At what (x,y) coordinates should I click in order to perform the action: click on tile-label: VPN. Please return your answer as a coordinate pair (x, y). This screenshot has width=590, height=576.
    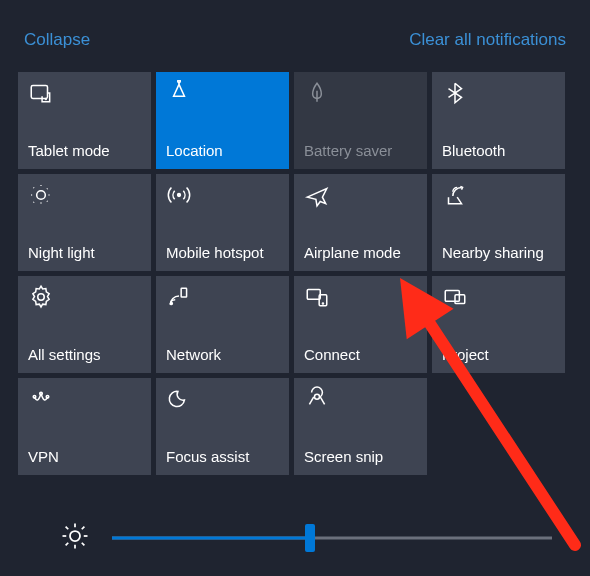
    Looking at the image, I should click on (84, 456).